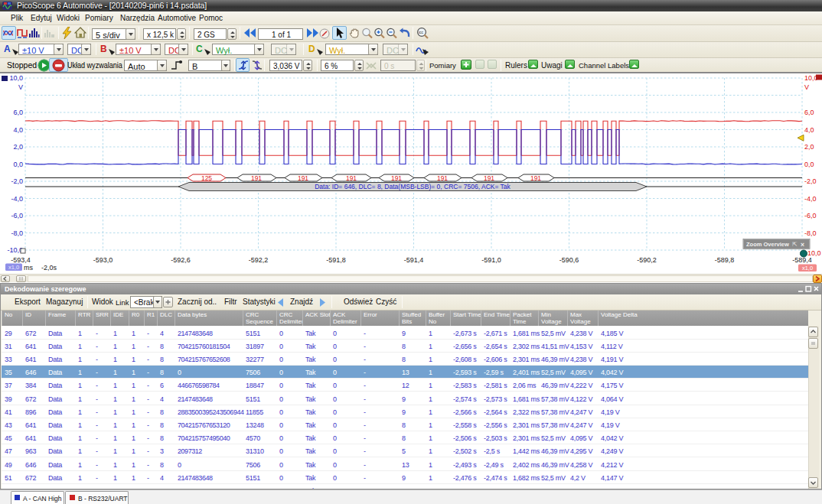 This screenshot has height=504, width=822. I want to click on svg-text: -591,0, so click(491, 260).